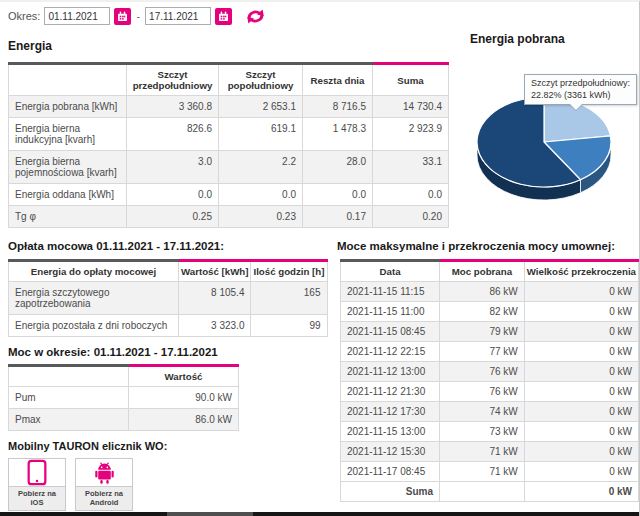 This screenshot has width=640, height=516. Describe the element at coordinates (256, 16) in the screenshot. I see `refresh-button` at that location.